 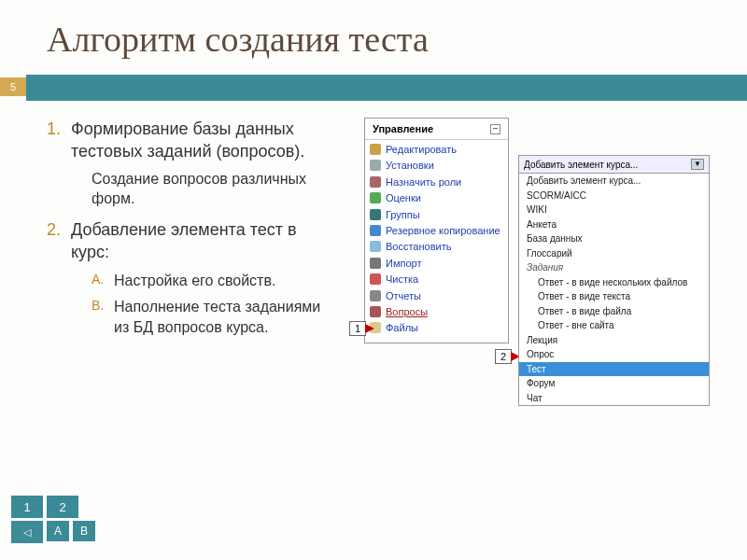 I want to click on nav-back-button: ◁, so click(x=27, y=532).